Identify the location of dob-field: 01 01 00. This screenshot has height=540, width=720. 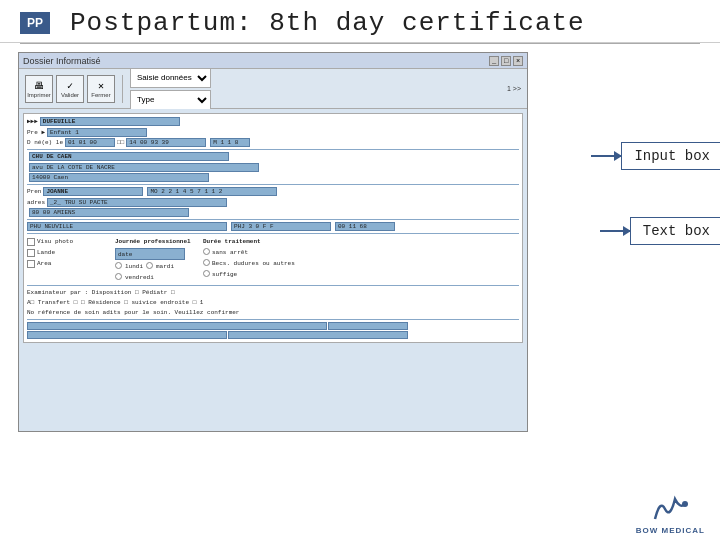
(90, 142).